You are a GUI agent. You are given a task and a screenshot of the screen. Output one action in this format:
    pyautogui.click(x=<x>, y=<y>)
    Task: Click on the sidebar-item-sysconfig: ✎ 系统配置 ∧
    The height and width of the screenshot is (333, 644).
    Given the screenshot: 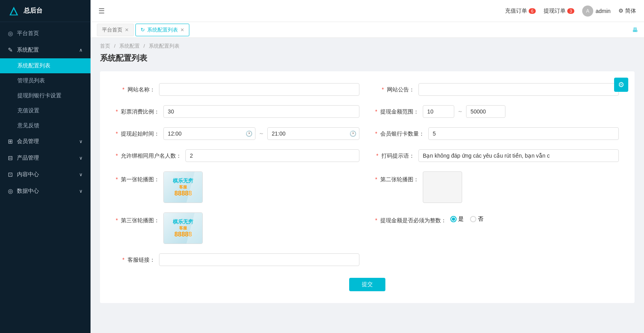 What is the action you would take?
    pyautogui.click(x=45, y=50)
    